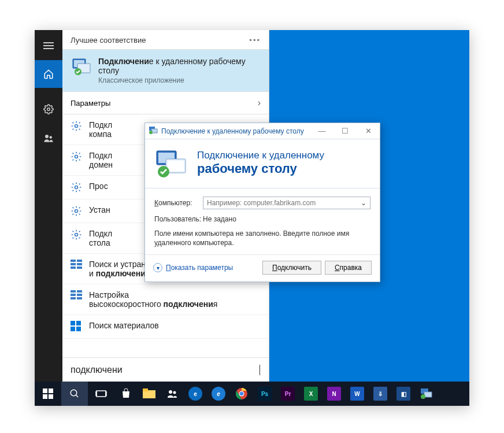 This screenshot has height=433, width=504. I want to click on chevron-down-icon: ⌄, so click(364, 203).